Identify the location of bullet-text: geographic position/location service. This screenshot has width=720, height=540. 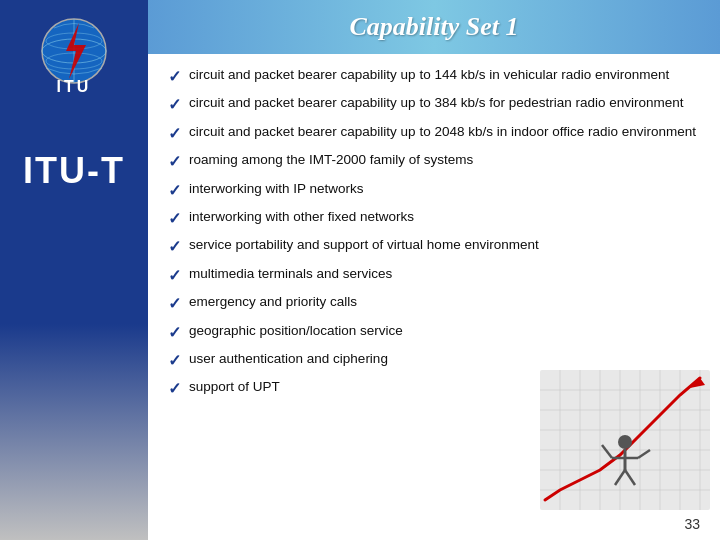
(296, 332).